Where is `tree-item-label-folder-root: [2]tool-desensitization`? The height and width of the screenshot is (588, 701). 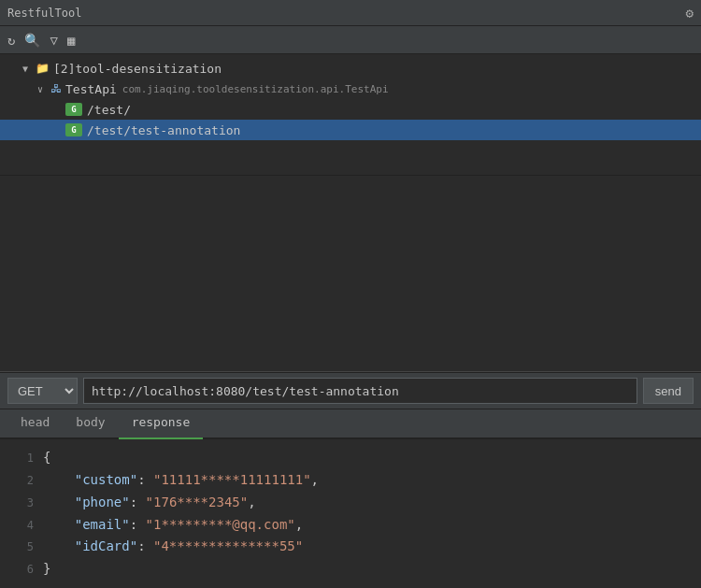
tree-item-label-folder-root: [2]tool-desensitization is located at coordinates (137, 69).